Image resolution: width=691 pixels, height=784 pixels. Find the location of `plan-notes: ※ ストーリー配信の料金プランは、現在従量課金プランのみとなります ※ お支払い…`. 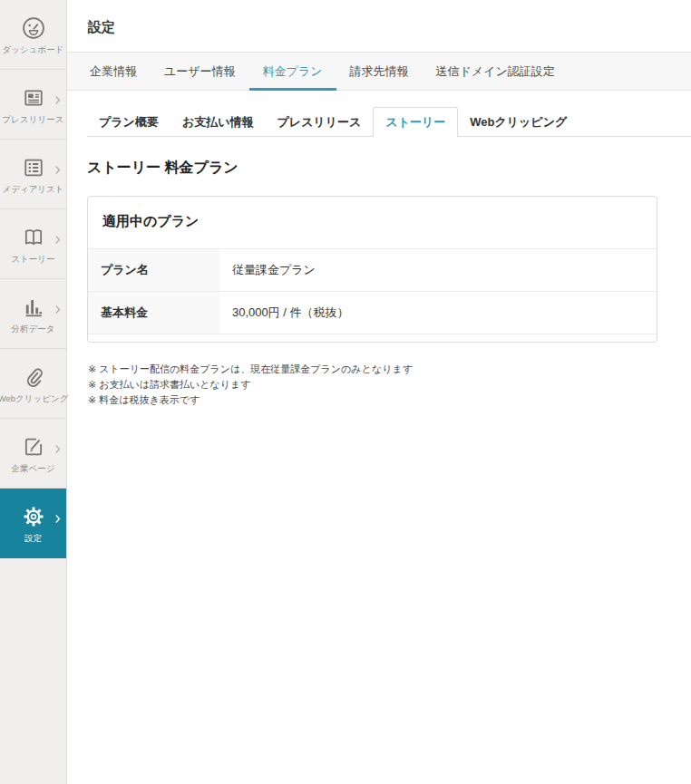

plan-notes: ※ ストーリー配信の料金プランは、現在従量課金プランのみとなります ※ お支払い… is located at coordinates (390, 384).